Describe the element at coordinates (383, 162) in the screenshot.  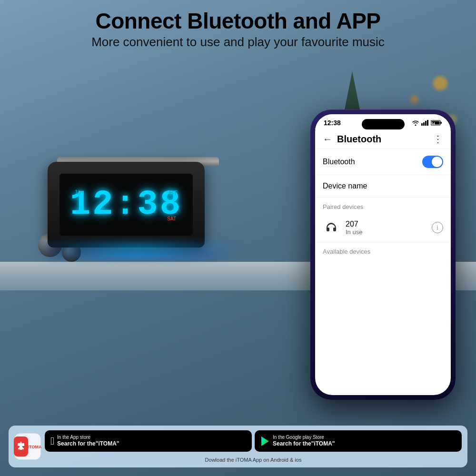
I see `bluetooth-toggle-row: Bluetooth` at that location.